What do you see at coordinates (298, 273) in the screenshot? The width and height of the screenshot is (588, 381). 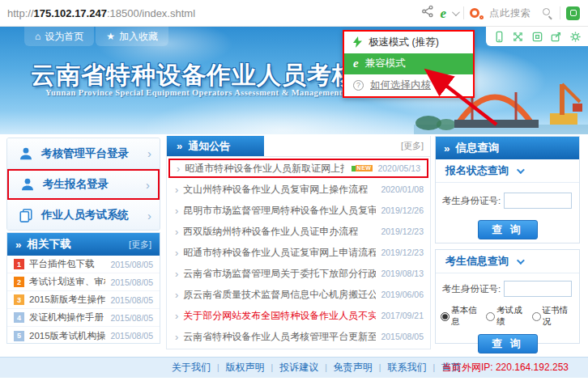 I see `notice-row: › 云南省市场监督管理局关于委托下放部分行政许可... 2019/08/13` at bounding box center [298, 273].